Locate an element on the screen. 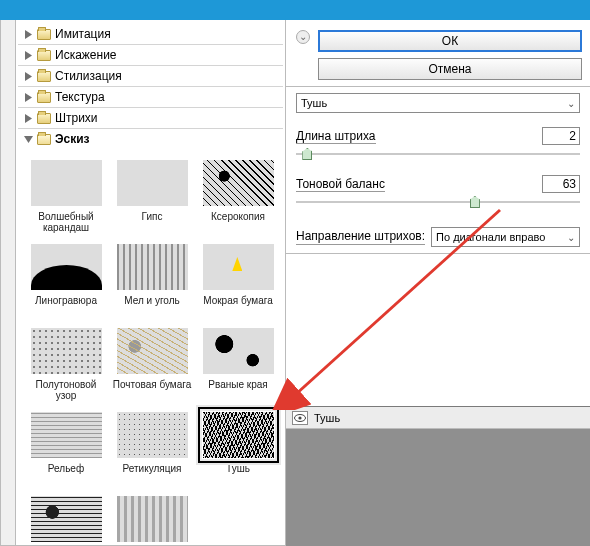 Image resolution: width=590 pixels, height=546 pixels. stroke-direction-dropdown: По диагонали вправо ⌄ is located at coordinates (506, 237).